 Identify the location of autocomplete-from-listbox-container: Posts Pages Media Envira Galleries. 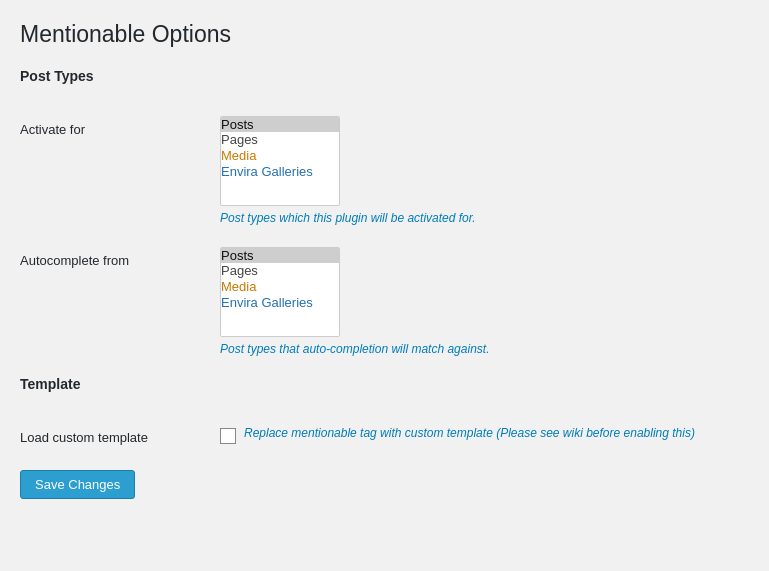
(484, 292).